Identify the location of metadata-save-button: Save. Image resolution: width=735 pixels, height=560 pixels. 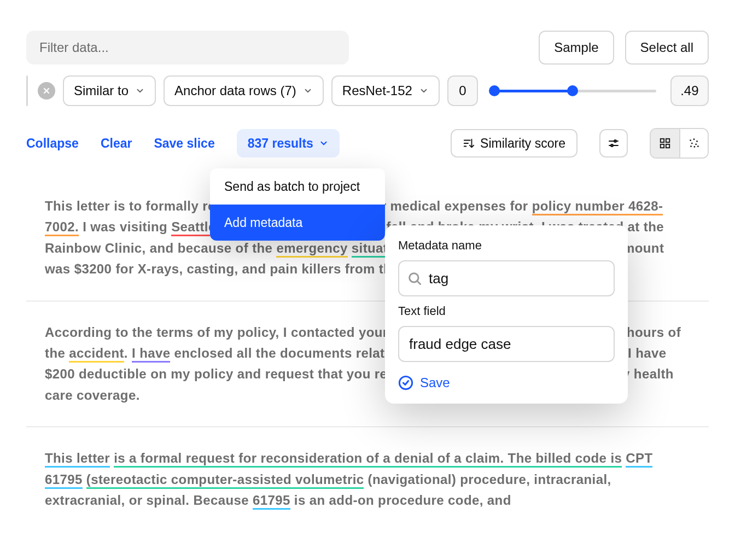
(506, 383).